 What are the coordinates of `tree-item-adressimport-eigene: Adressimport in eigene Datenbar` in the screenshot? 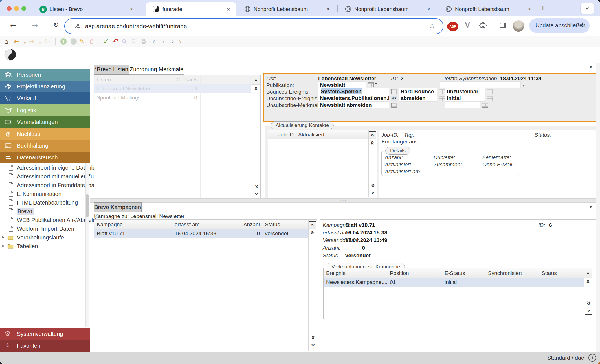 It's located at (43, 168).